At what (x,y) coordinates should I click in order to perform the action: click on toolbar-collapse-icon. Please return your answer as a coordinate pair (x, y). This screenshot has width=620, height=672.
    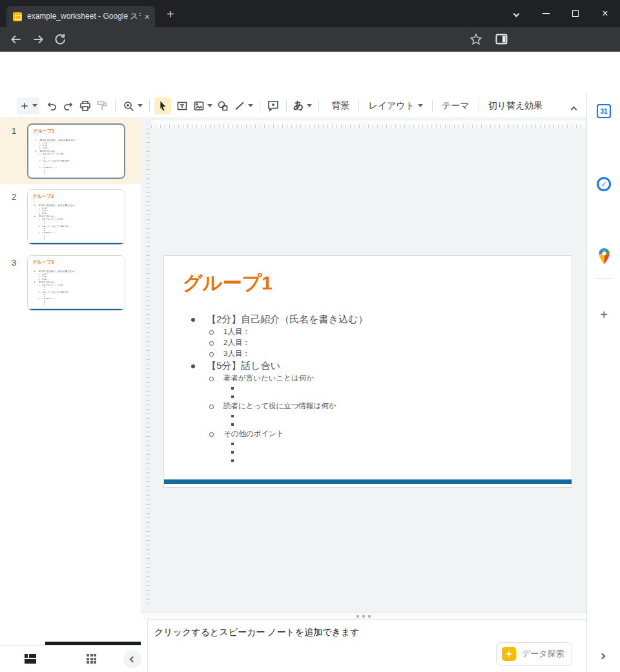
    Looking at the image, I should click on (574, 109).